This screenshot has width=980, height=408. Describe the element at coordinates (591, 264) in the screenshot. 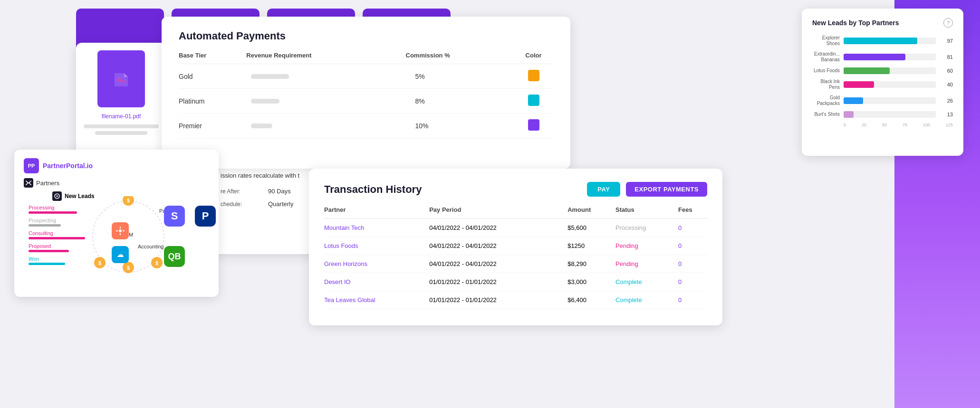

I see `txn-amount: $8,290` at that location.